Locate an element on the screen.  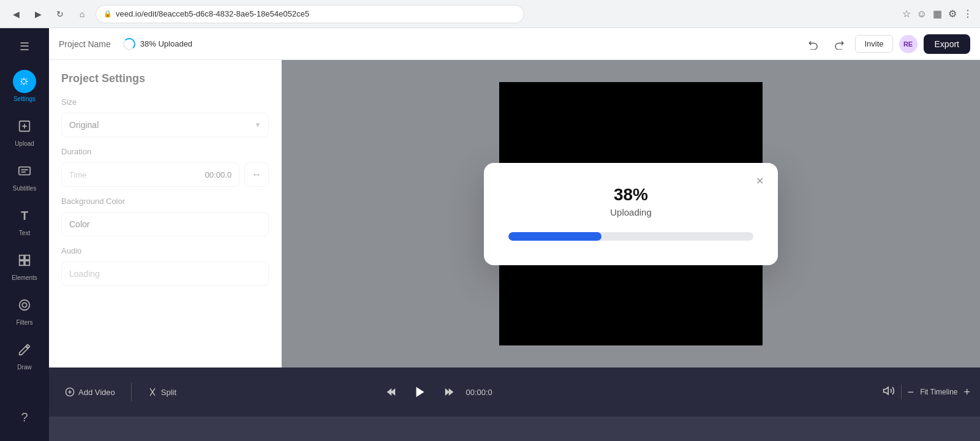
upload-icon is located at coordinates (24, 126).